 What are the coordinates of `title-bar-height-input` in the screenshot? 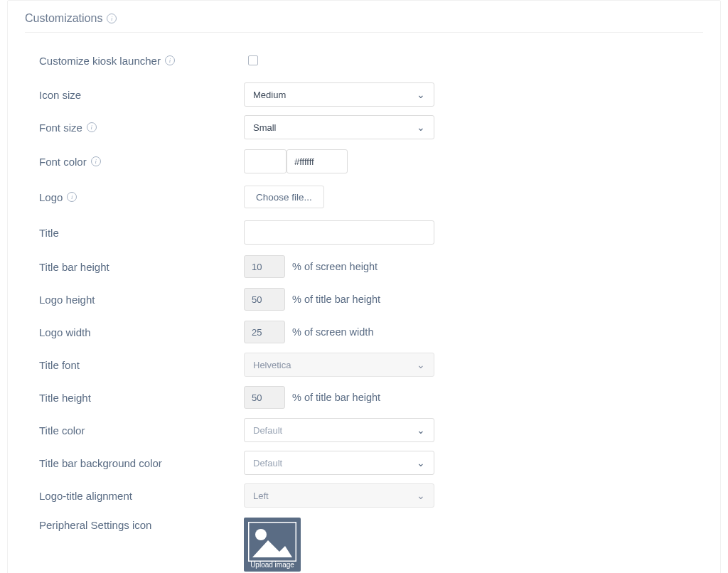 It's located at (264, 267).